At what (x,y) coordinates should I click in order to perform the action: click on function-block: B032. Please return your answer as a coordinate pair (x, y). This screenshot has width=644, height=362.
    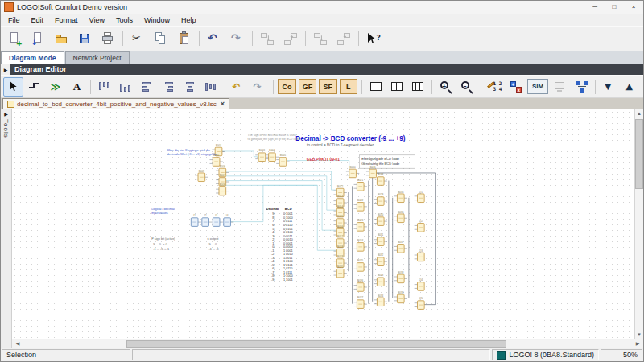
    Looking at the image, I should click on (381, 259).